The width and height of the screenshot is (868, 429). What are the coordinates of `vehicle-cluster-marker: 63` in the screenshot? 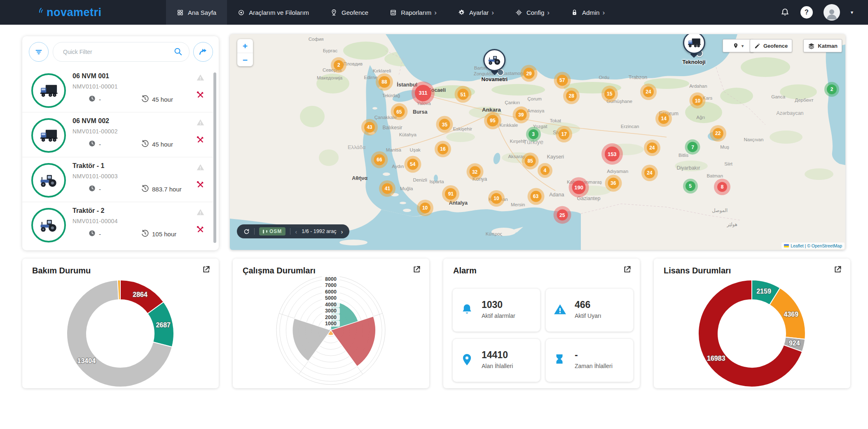 It's located at (536, 196).